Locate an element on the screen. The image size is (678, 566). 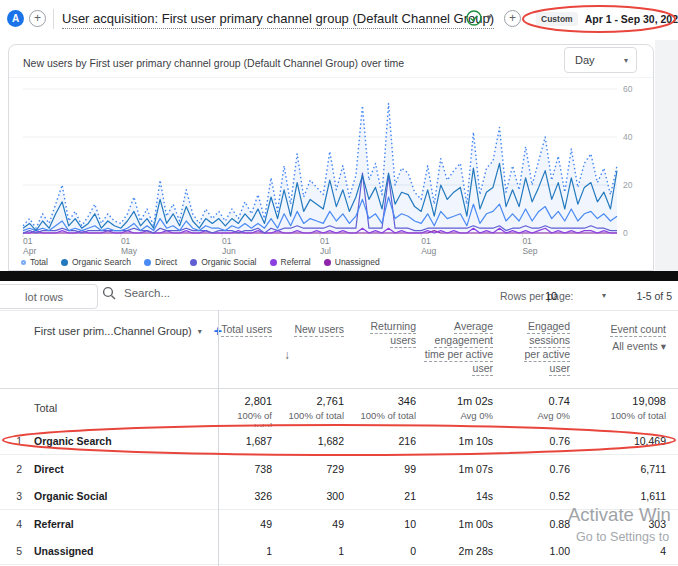
table-row-organic-social: 3Organic Social3263002114s0.521,611 is located at coordinates (339, 496).